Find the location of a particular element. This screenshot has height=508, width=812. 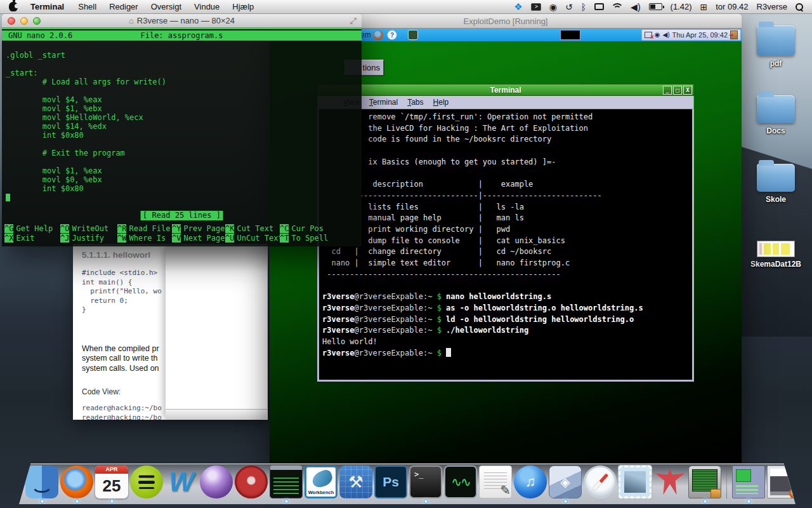

terminal-icon is located at coordinates (413, 35).